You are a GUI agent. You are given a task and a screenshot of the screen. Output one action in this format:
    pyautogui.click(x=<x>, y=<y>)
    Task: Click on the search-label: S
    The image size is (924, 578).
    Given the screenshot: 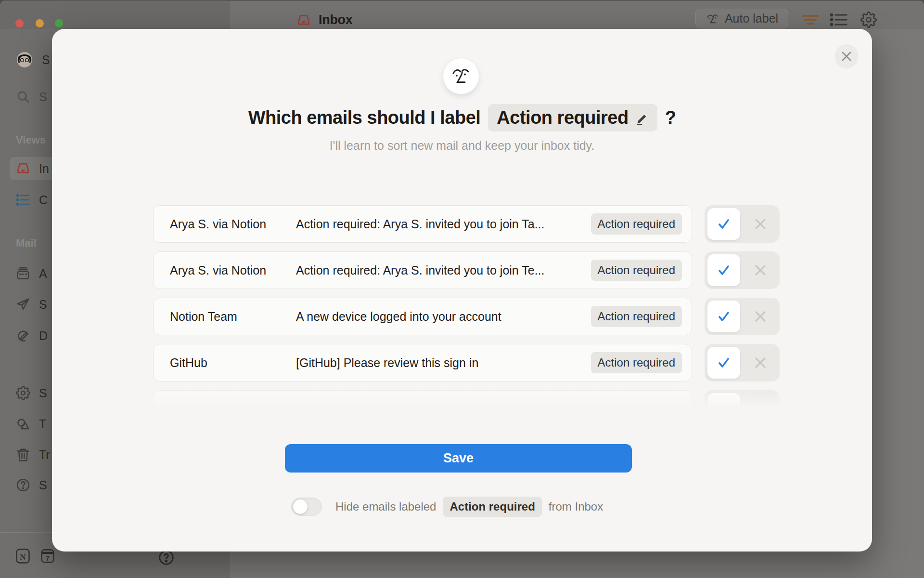 What is the action you would take?
    pyautogui.click(x=43, y=97)
    